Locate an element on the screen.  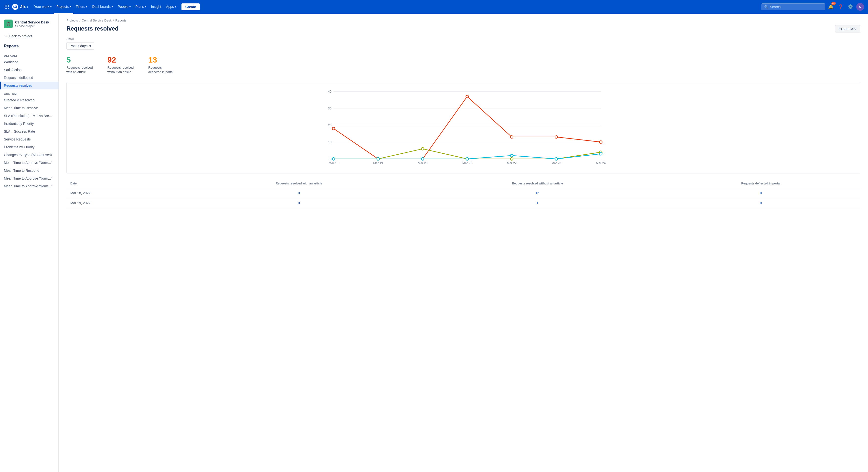
top-navigation: Jira Your work ▾Projects ▾Filters ▾Dashb… is located at coordinates (434, 7).